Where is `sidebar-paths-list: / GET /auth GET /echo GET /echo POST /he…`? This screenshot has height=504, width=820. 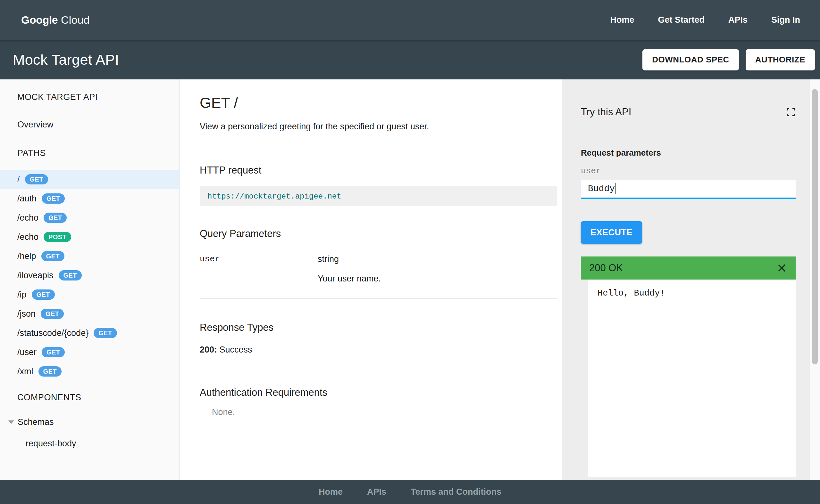 sidebar-paths-list: / GET /auth GET /echo GET /echo POST /he… is located at coordinates (89, 275).